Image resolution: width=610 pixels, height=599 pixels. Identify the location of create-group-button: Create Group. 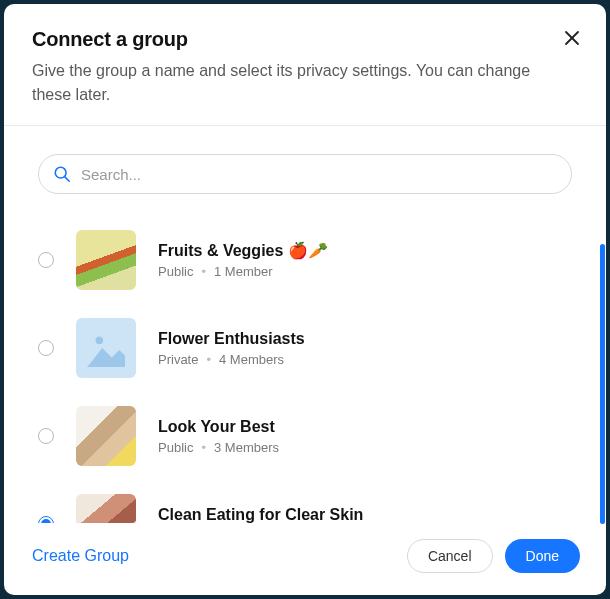
(80, 556).